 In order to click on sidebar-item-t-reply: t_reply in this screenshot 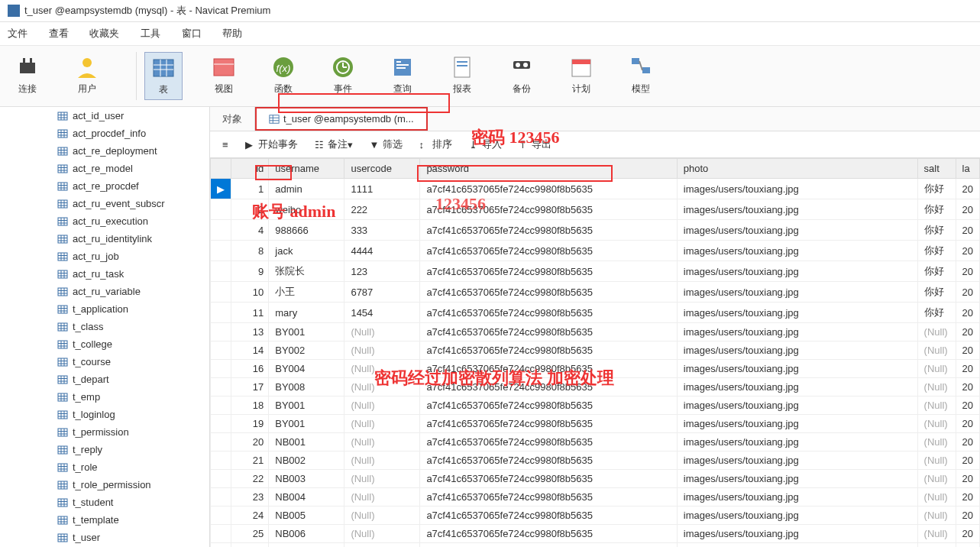, I will do `click(105, 449)`.